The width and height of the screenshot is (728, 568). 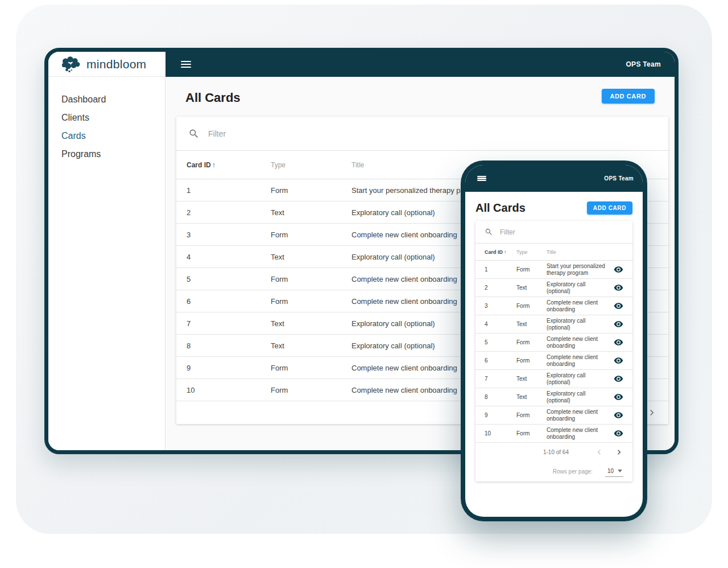 I want to click on mobile-table-row: 3 Form Complete new client onboarding, so click(x=554, y=306).